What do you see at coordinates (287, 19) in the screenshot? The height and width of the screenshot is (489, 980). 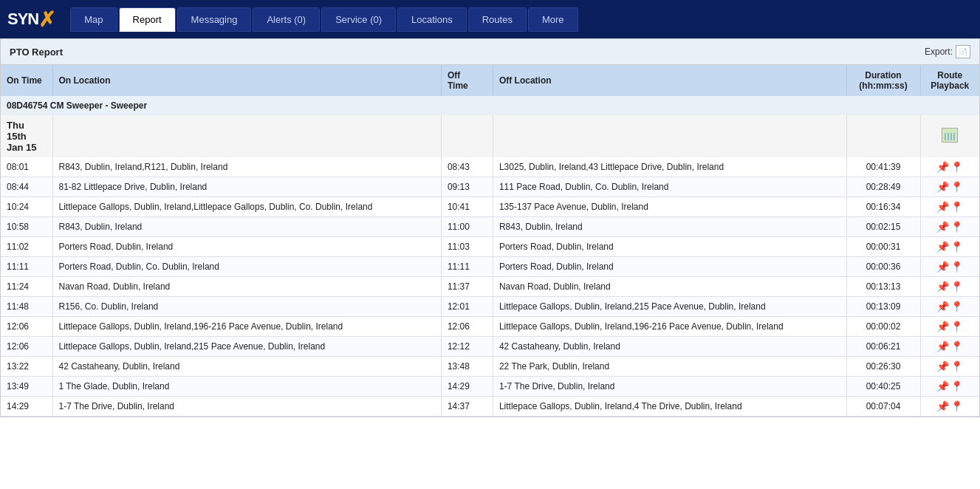 I see `tab-alerts: Alerts (0)` at bounding box center [287, 19].